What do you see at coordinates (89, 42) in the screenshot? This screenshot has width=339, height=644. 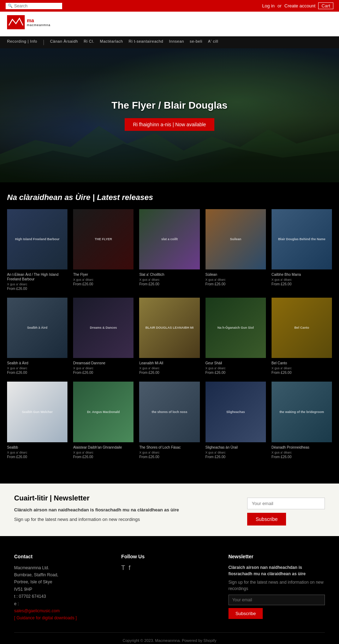 I see `nav-item-ri-cl: Ri Cl.` at bounding box center [89, 42].